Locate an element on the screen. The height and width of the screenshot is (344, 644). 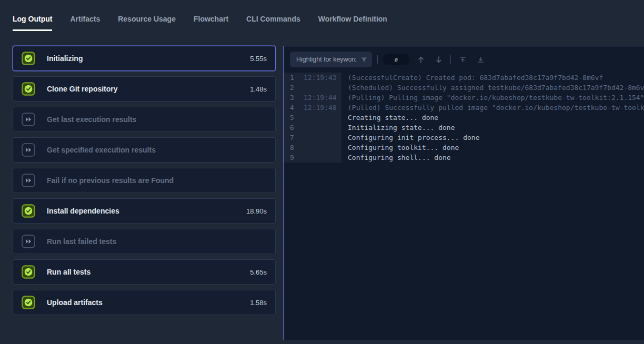
step-duration: 5.65s is located at coordinates (258, 272).